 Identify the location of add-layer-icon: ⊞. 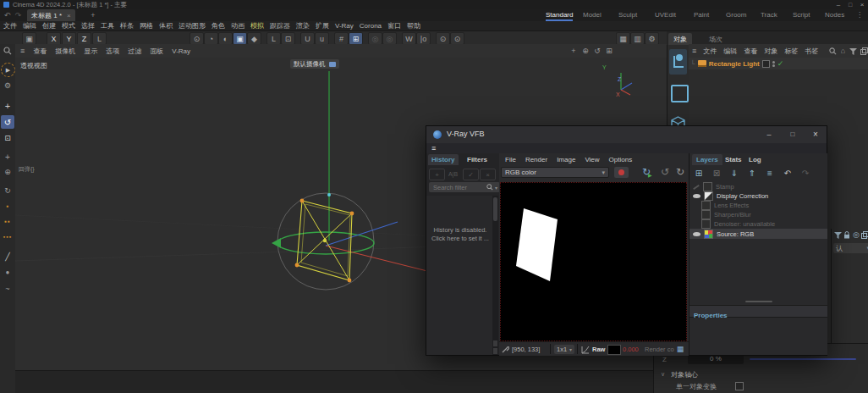
(699, 173).